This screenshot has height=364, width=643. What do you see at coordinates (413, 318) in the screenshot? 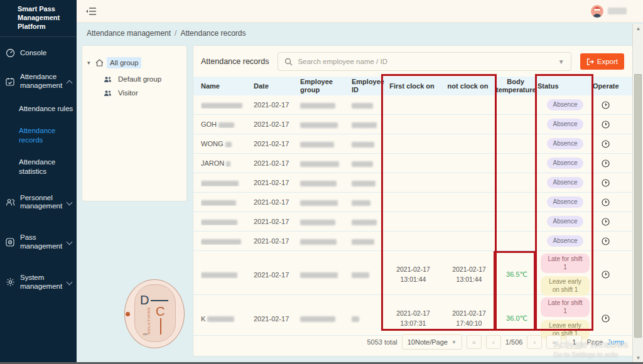
I see `cell-first-clock-on: 2021-02-1713:07:31` at bounding box center [413, 318].